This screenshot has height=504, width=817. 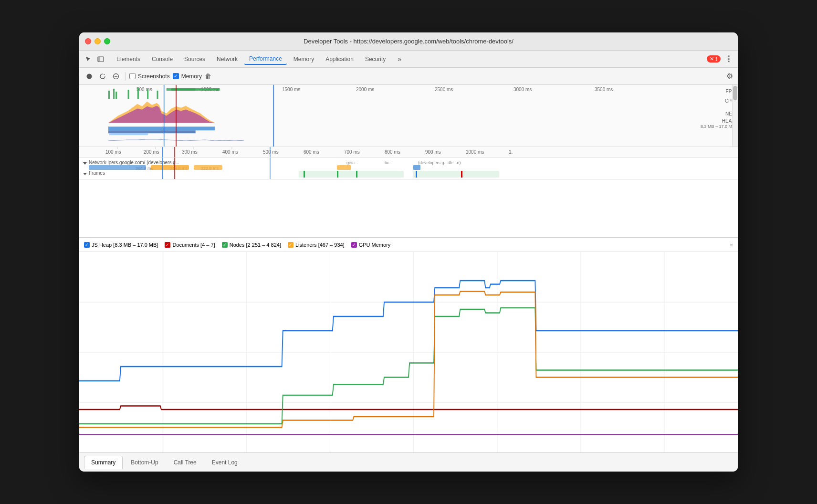 I want to click on network-frames-row: Network lpers.google.com/ (developers.g.…, so click(x=408, y=168).